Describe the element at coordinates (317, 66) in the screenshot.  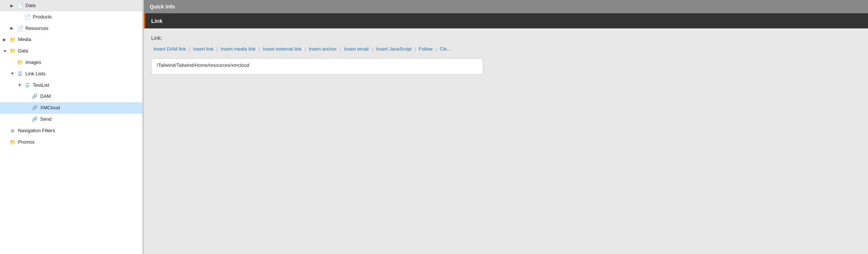
I see `link-value-display: /Tailwind/Tailwind/Home/resources/xmclou…` at that location.